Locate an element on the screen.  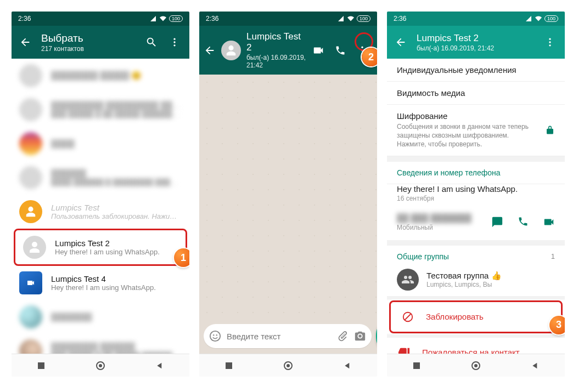
chat-input-row is located at coordinates (288, 337).